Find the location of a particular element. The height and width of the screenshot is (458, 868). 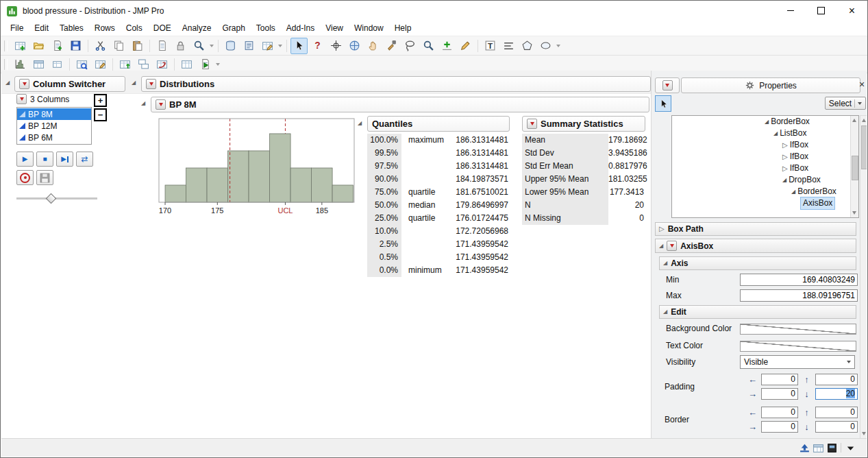

maximize-button is located at coordinates (821, 11).